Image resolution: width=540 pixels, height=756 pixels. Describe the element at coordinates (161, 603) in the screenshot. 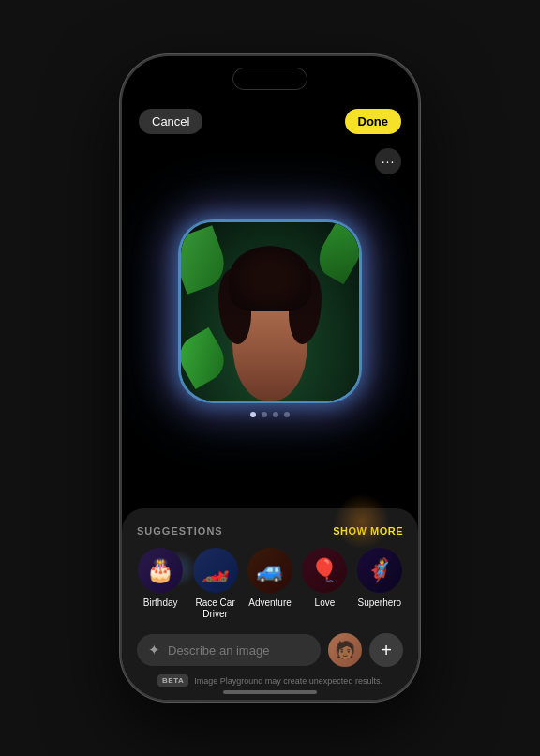

I see `suggestion-label-birthday: Birthday` at that location.